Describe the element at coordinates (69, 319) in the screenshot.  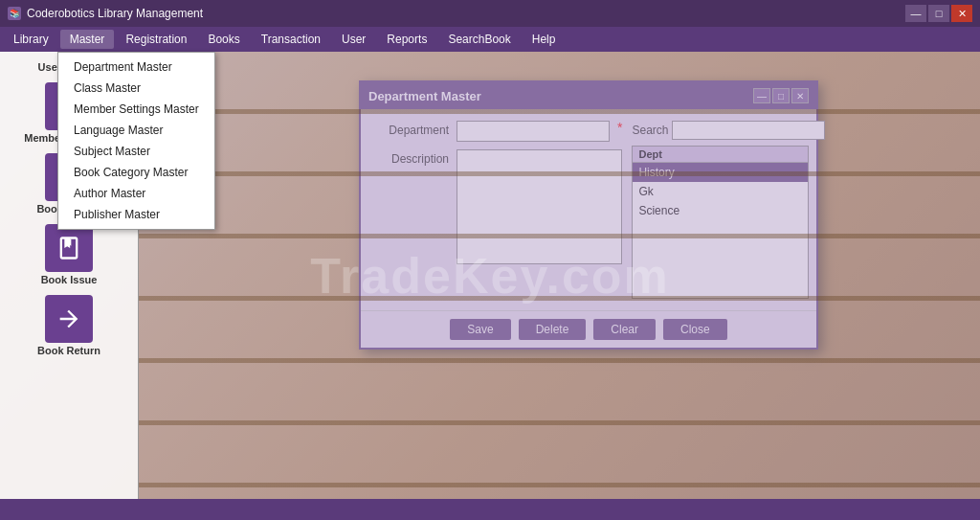
I see `book-return-icon` at that location.